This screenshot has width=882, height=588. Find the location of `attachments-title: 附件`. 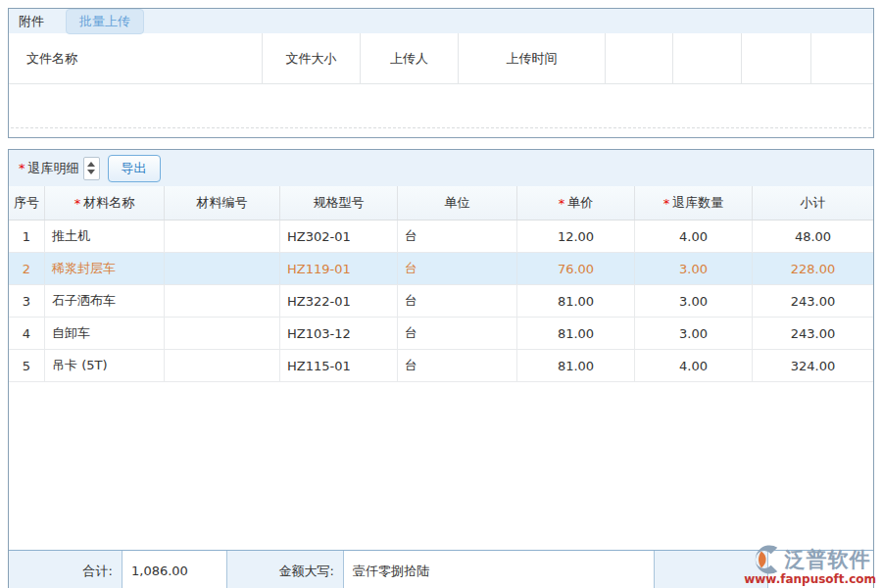

attachments-title: 附件 is located at coordinates (31, 22).